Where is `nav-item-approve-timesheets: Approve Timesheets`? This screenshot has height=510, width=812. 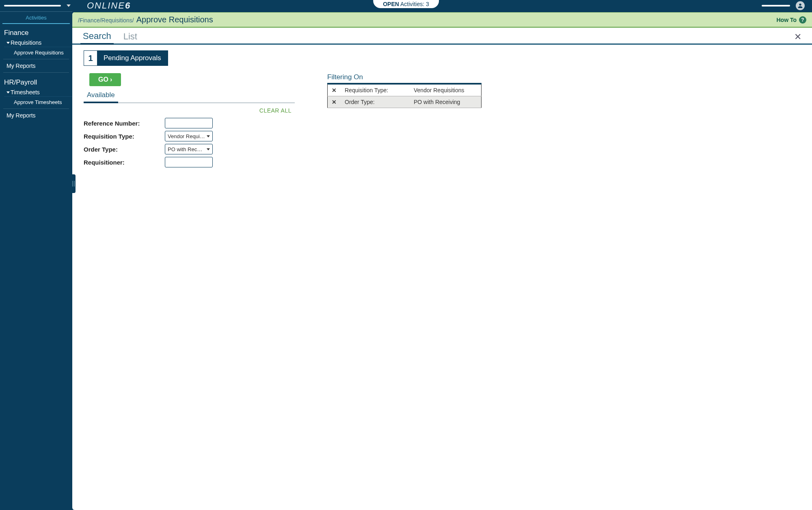
nav-item-approve-timesheets: Approve Timesheets is located at coordinates (38, 102).